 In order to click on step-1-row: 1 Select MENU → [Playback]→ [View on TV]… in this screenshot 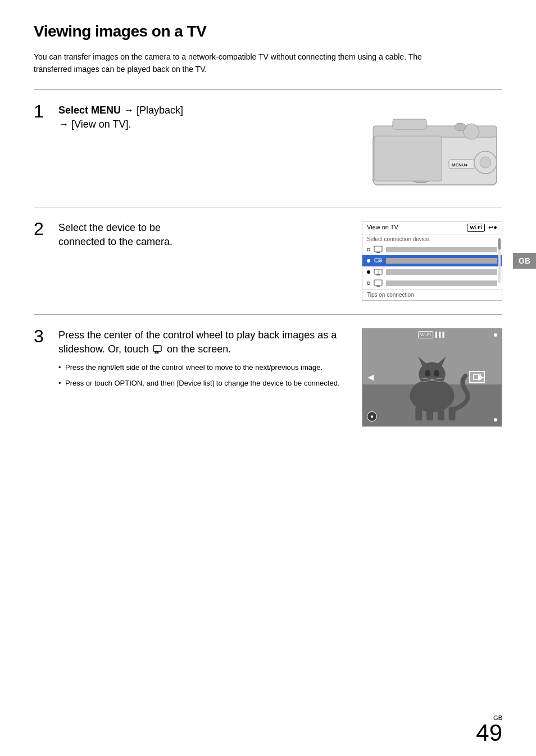, I will do `click(268, 148)`.